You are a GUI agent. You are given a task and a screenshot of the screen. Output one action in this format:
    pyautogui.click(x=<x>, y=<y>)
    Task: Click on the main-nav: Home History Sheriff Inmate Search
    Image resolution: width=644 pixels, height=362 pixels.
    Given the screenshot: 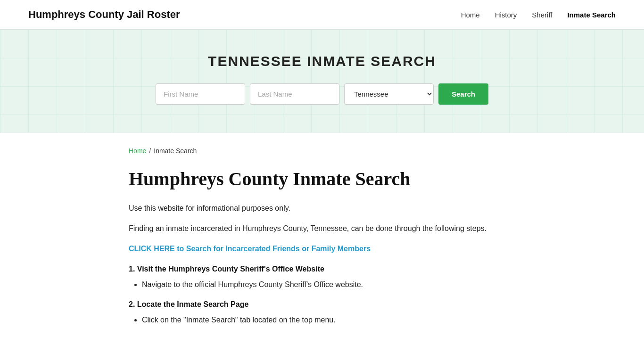 What is the action you would take?
    pyautogui.click(x=538, y=15)
    